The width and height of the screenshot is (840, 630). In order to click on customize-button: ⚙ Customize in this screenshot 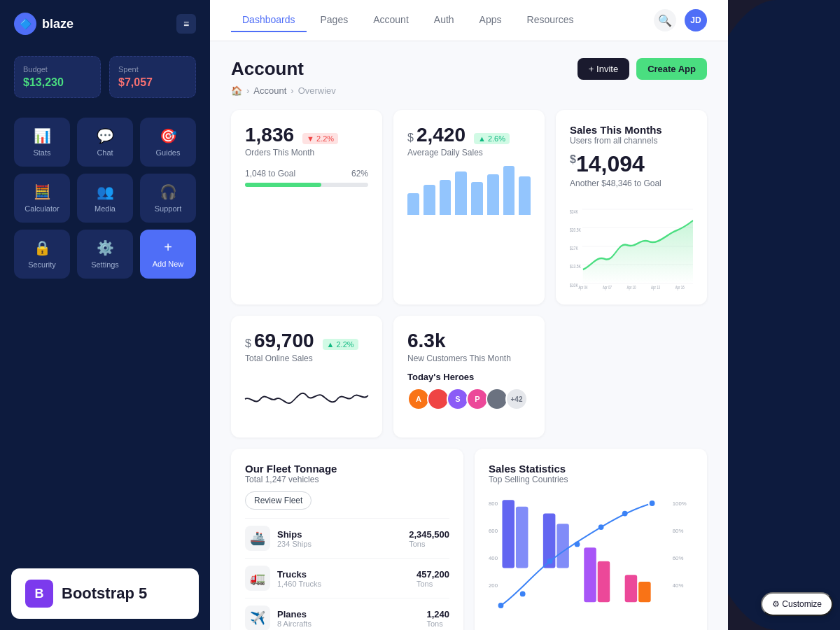, I will do `click(797, 604)`.